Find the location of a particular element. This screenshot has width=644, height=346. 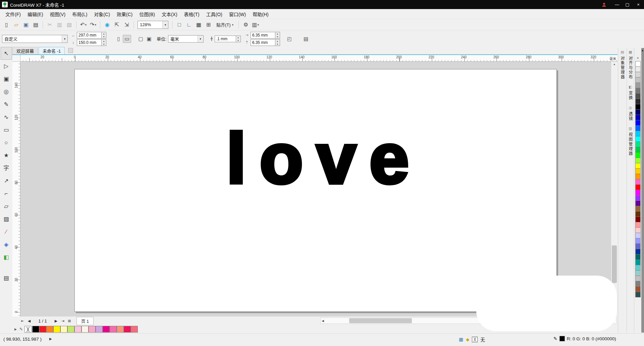

save-button: ▣ is located at coordinates (26, 25).